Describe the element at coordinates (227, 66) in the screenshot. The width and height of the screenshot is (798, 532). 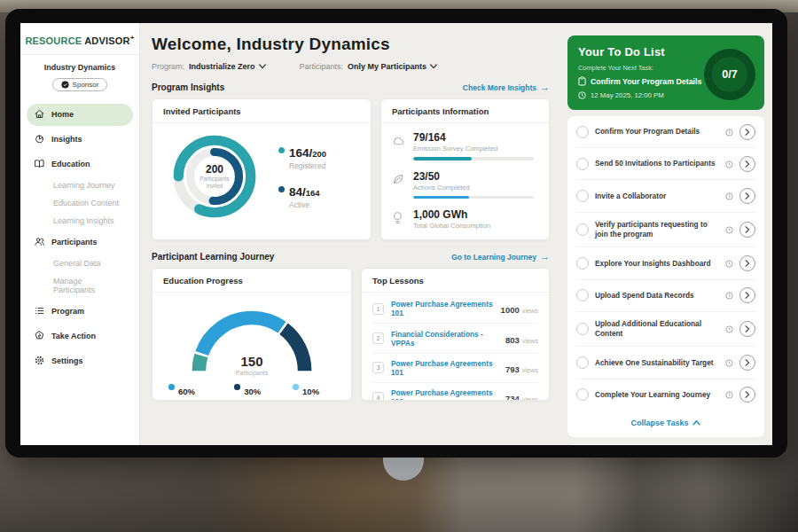
I see `program-filter-select: Industrialize Zero` at that location.